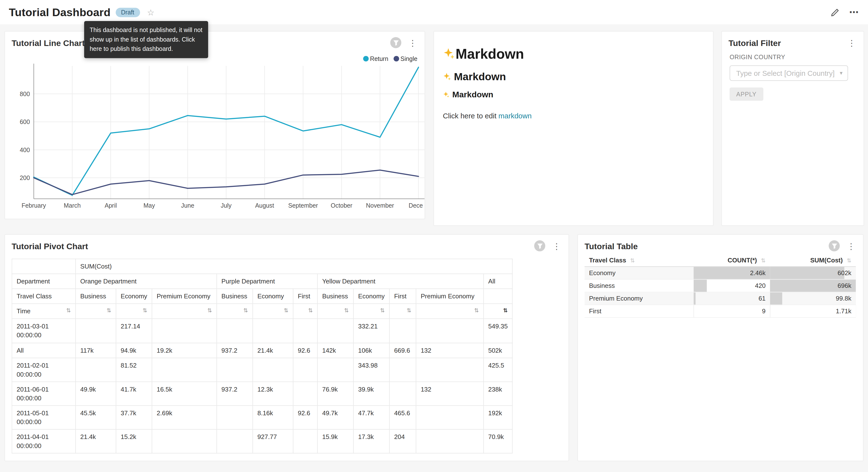 This screenshot has height=472, width=868. Describe the element at coordinates (786, 73) in the screenshot. I see `origin-country-input` at that location.